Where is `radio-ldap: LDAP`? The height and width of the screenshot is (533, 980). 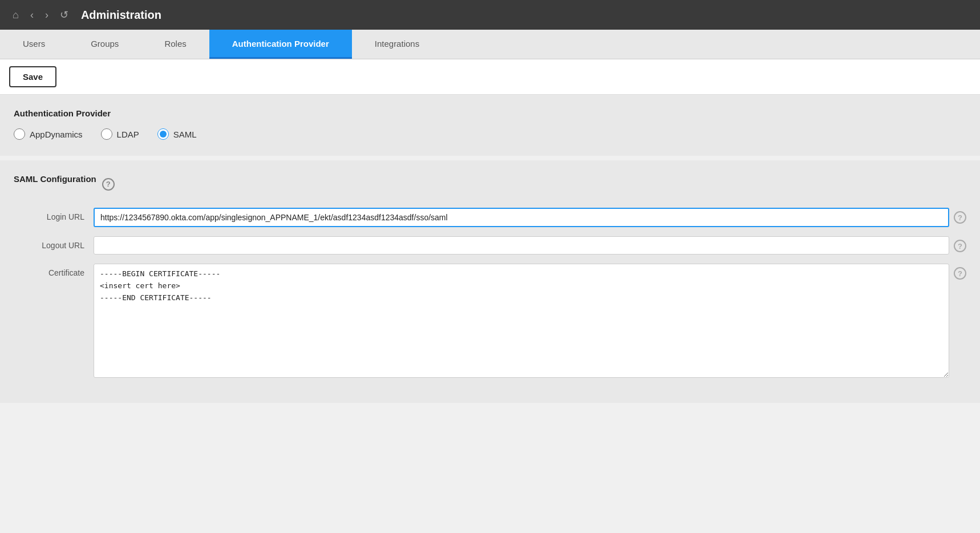 radio-ldap: LDAP is located at coordinates (120, 134).